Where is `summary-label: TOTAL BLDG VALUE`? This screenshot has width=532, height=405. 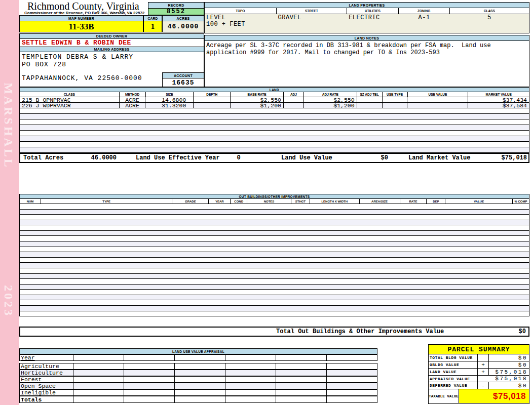 summary-label: TOTAL BLDG VALUE is located at coordinates (453, 357).